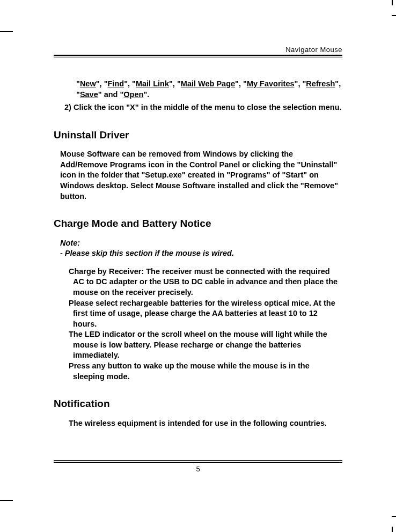 This screenshot has height=532, width=396. What do you see at coordinates (152, 84) in the screenshot?
I see `link-mail-link: Mail Link` at bounding box center [152, 84].